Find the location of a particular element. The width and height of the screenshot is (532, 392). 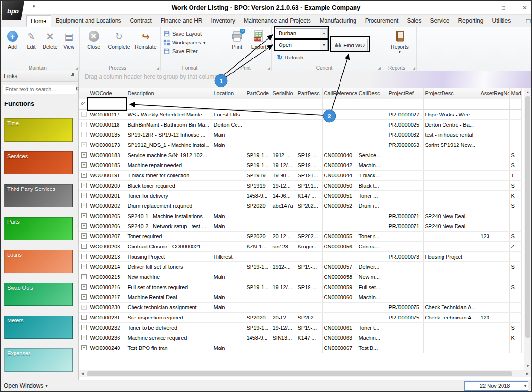

function-tile-parts: Parts is located at coordinates (39, 229).